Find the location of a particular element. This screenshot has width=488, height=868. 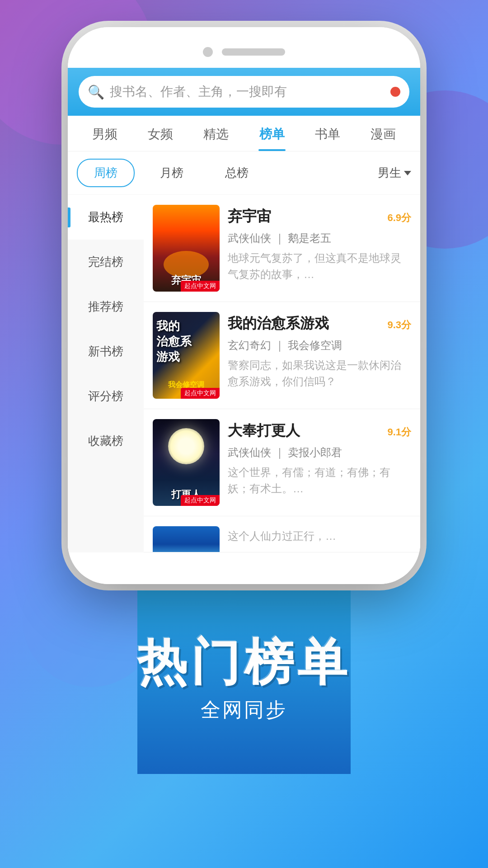

phone-bottom is located at coordinates (244, 568).